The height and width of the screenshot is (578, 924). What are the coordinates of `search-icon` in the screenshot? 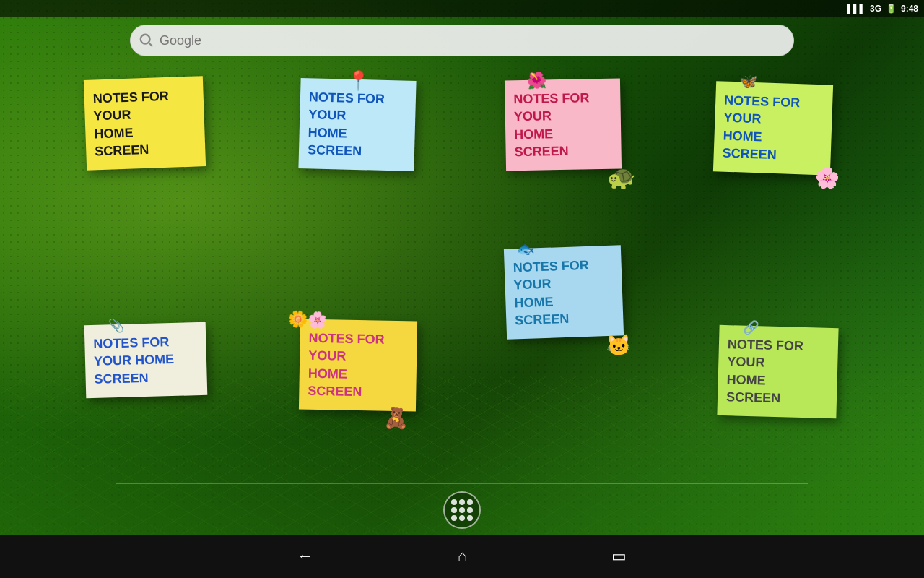 It's located at (147, 40).